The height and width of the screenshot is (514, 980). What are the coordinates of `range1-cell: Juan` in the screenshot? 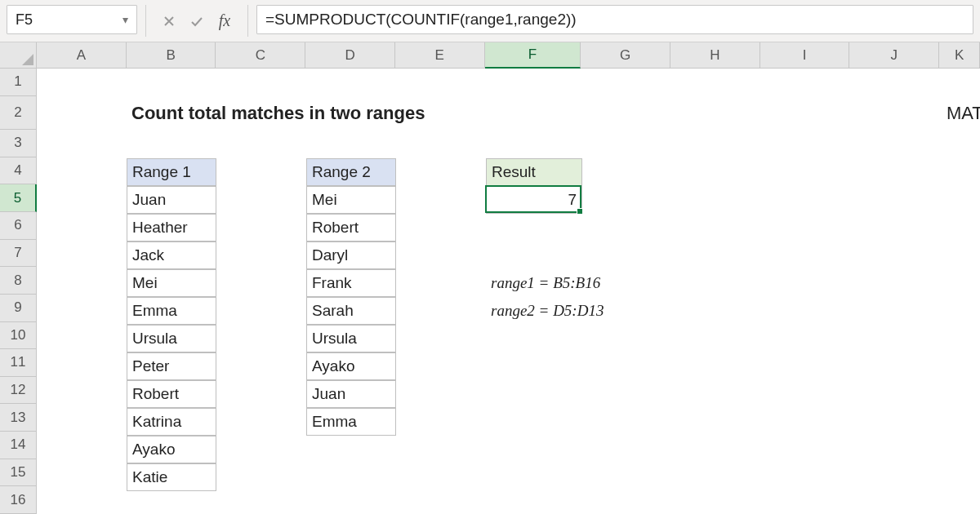 It's located at (172, 200).